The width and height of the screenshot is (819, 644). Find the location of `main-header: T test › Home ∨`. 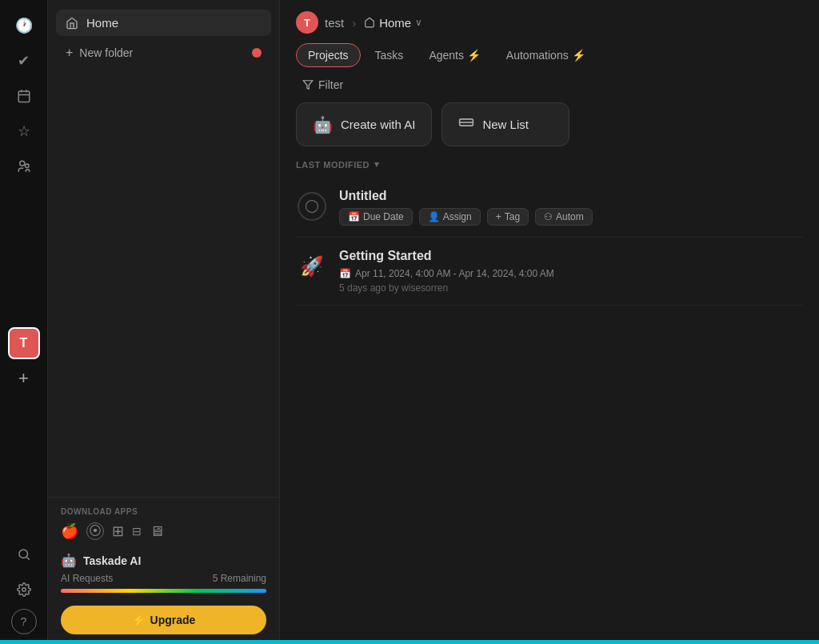

main-header: T test › Home ∨ is located at coordinates (549, 17).